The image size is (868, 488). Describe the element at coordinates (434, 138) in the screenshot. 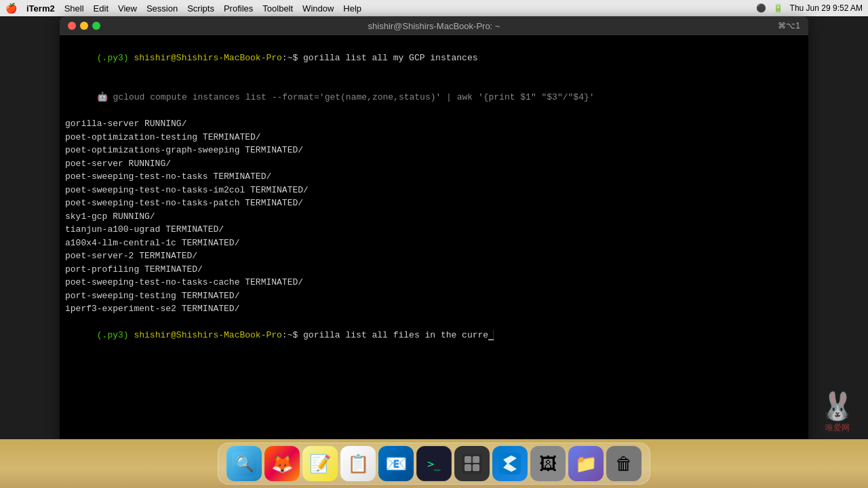

I see `instance-poet-opt-testing: poet-optimization-testing TERMINATED/` at that location.